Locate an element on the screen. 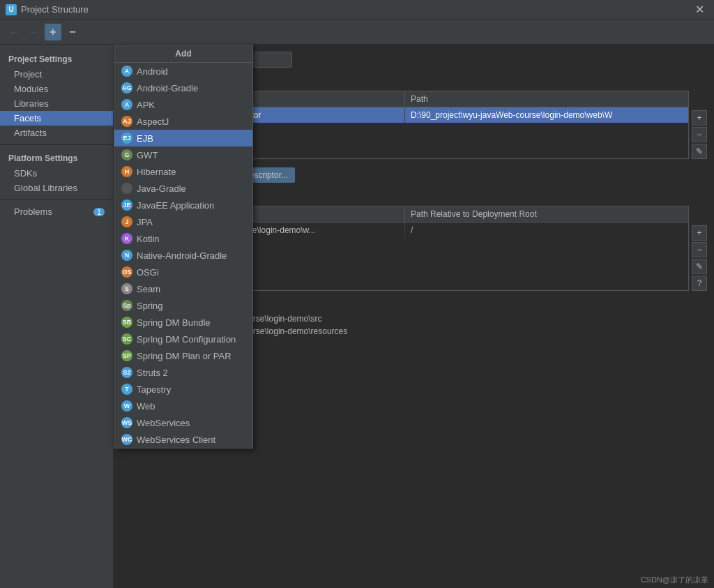 The image size is (714, 588). dropdown-item-web: W Web is located at coordinates (183, 406).